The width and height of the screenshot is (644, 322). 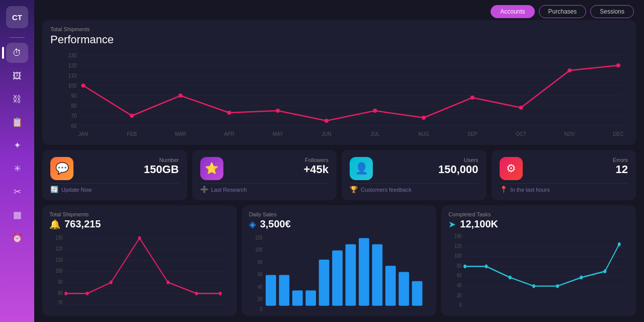 What do you see at coordinates (17, 76) in the screenshot?
I see `sidebar-item-profile: 🖼` at bounding box center [17, 76].